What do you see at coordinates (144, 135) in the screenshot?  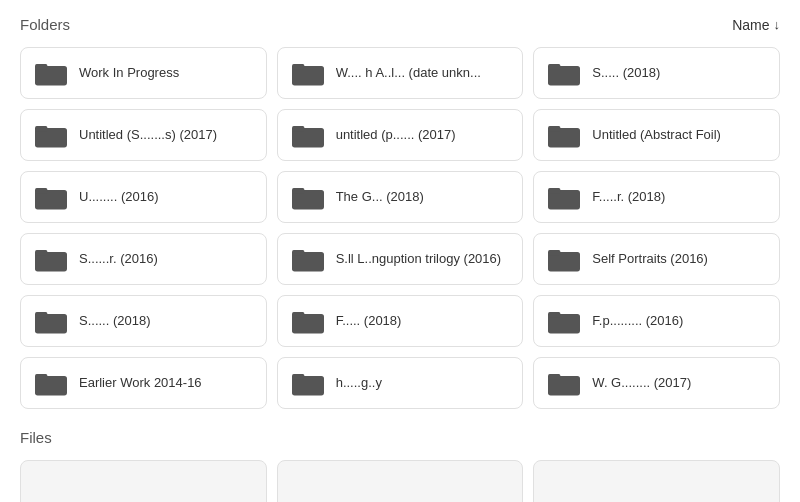 I see `folder-item: Untitled (S.......s) (2017)` at bounding box center [144, 135].